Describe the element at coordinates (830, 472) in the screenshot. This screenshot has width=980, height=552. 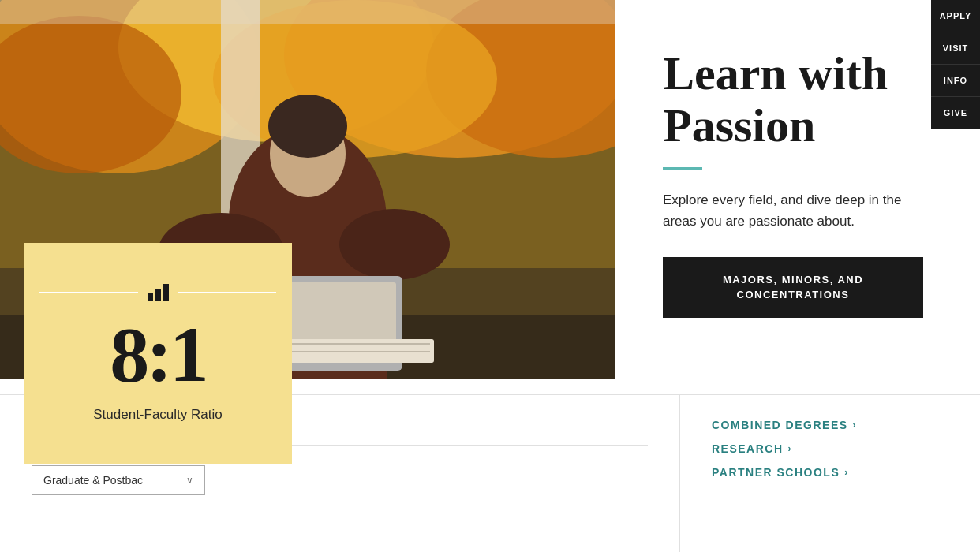
I see `partner-schools-link: PARTNER SCHOOLS ›` at that location.